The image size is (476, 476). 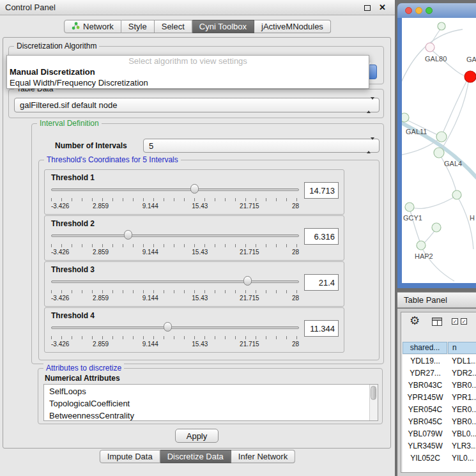 I want to click on table-cell: YER0..., so click(x=462, y=410).